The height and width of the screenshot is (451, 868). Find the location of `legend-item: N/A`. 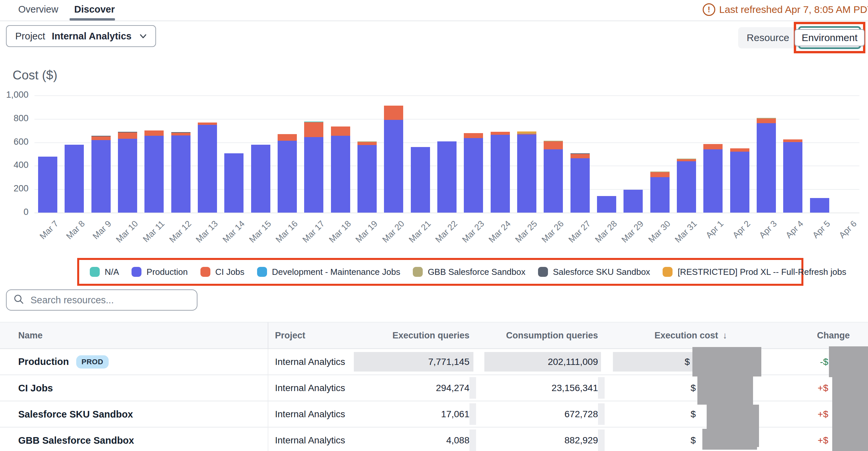

legend-item: N/A is located at coordinates (104, 272).